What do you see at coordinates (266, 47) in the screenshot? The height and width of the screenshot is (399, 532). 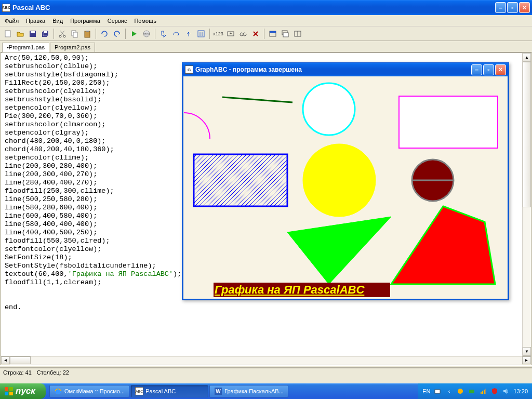 I see `tabbar: •Program1.pas Program2.pas` at bounding box center [266, 47].